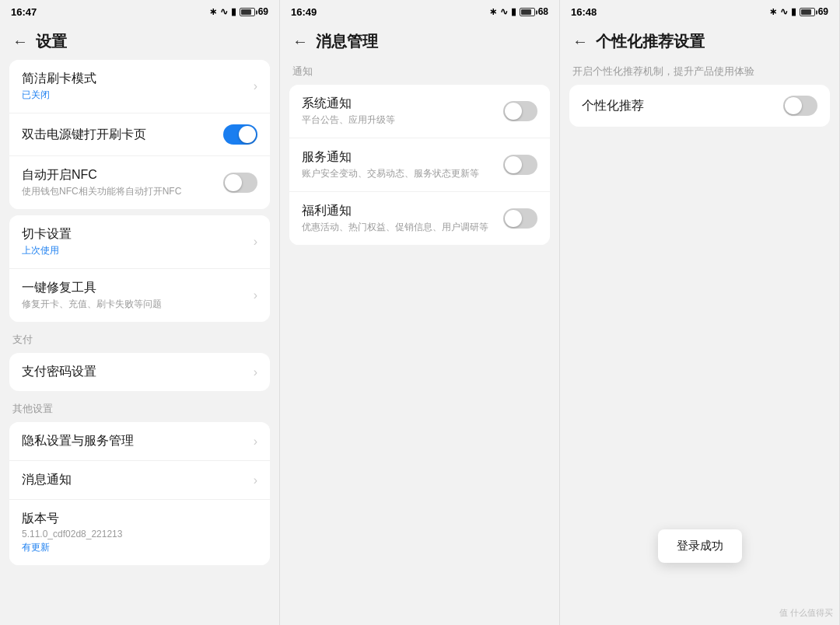 Image resolution: width=840 pixels, height=625 pixels. I want to click on setting-card-switch-title: 切卡设置, so click(135, 235).